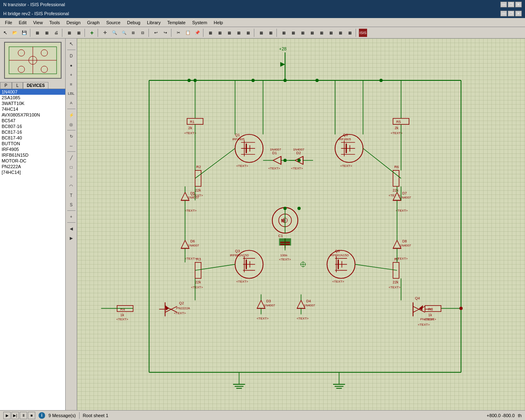  I want to click on menu-graph: Graph, so click(94, 23).